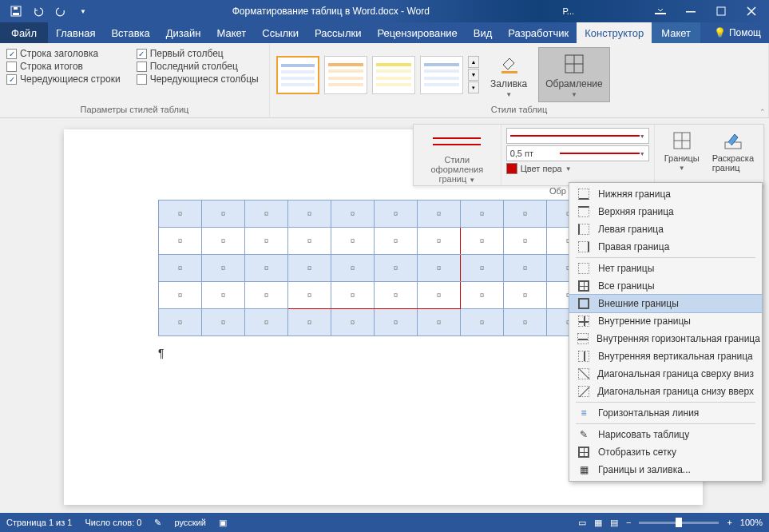 This screenshot has width=769, height=532. I want to click on tab-review: Рецензирование, so click(417, 33).